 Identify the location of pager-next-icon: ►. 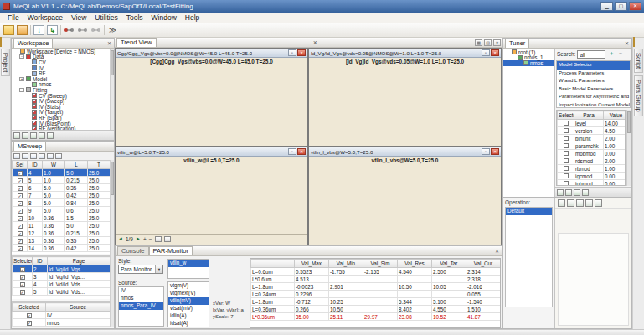
(138, 239).